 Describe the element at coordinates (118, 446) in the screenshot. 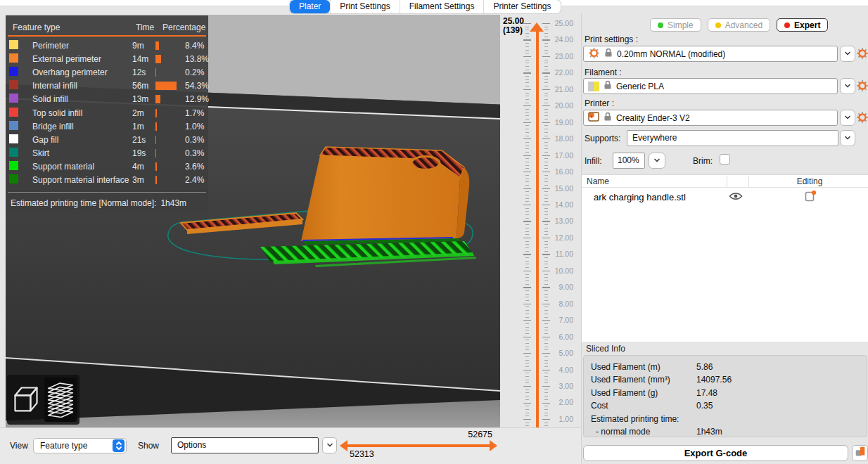

I see `stepper-icon` at that location.